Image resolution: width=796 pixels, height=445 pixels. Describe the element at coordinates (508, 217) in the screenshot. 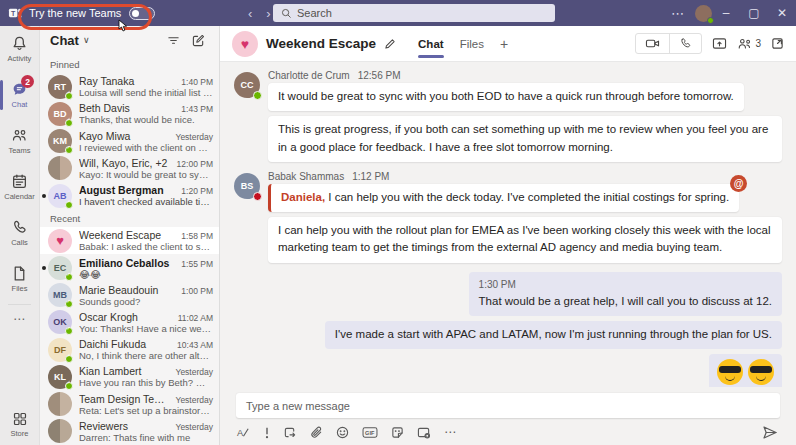

I see `message-group: BS Babak Shammas1:12 PM Daniela, I can h…` at that location.